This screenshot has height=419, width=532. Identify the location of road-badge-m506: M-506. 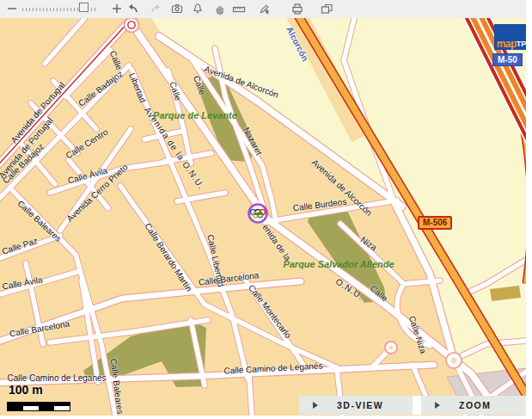
(435, 223).